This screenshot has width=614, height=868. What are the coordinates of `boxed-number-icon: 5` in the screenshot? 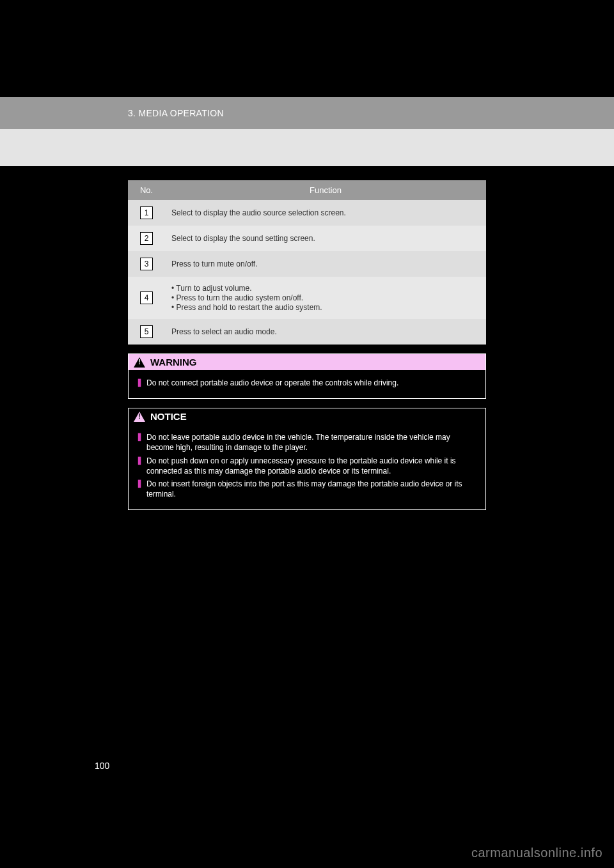 It's located at (146, 332).